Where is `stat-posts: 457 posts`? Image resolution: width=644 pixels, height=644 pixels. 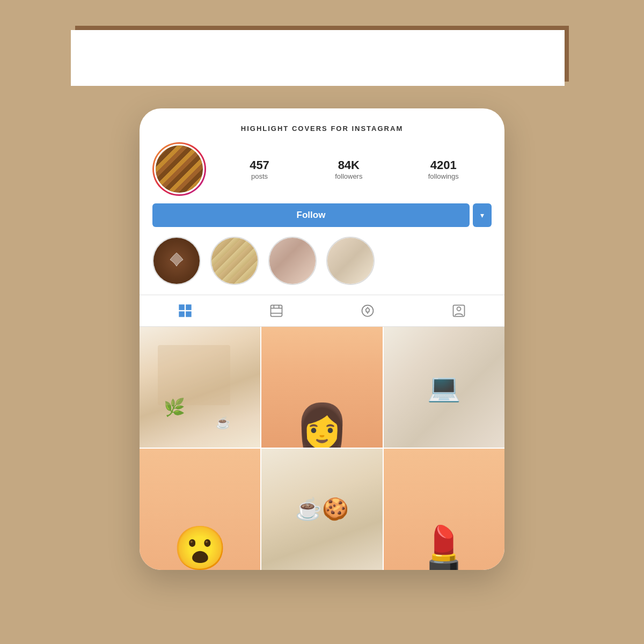 stat-posts: 457 posts is located at coordinates (260, 170).